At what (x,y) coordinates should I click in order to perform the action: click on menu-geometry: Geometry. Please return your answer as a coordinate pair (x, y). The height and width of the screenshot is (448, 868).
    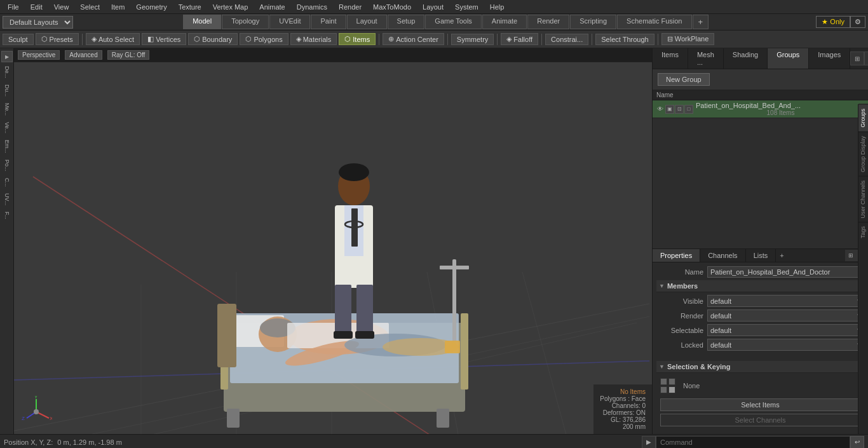
    Looking at the image, I should click on (151, 7).